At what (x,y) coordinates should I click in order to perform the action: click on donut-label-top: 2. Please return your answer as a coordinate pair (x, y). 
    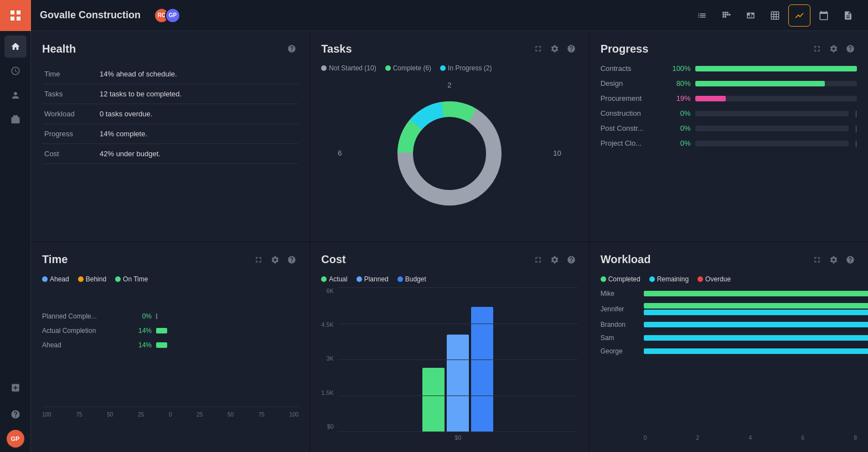
    Looking at the image, I should click on (450, 85).